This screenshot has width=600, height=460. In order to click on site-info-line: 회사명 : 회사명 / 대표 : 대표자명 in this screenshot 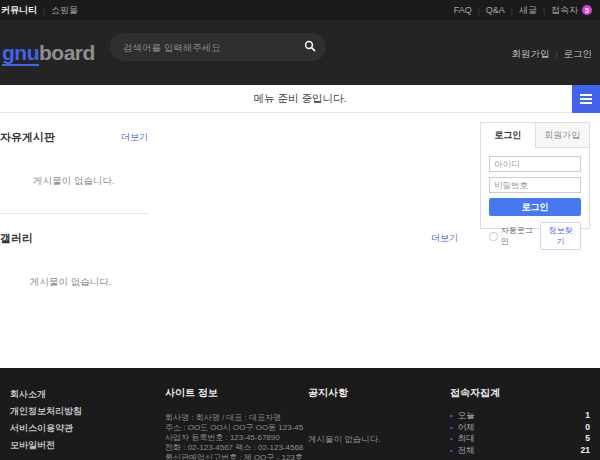, I will do `click(248, 418)`.